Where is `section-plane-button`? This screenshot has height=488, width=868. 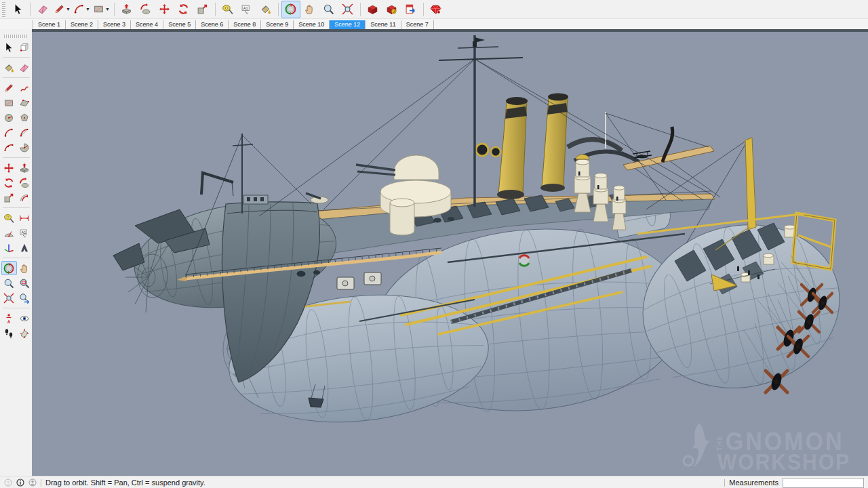 section-plane-button is located at coordinates (24, 333).